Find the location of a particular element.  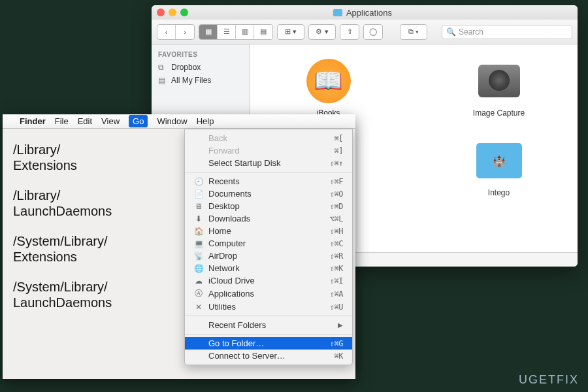

desktop-icon: 🖥 is located at coordinates (199, 206).